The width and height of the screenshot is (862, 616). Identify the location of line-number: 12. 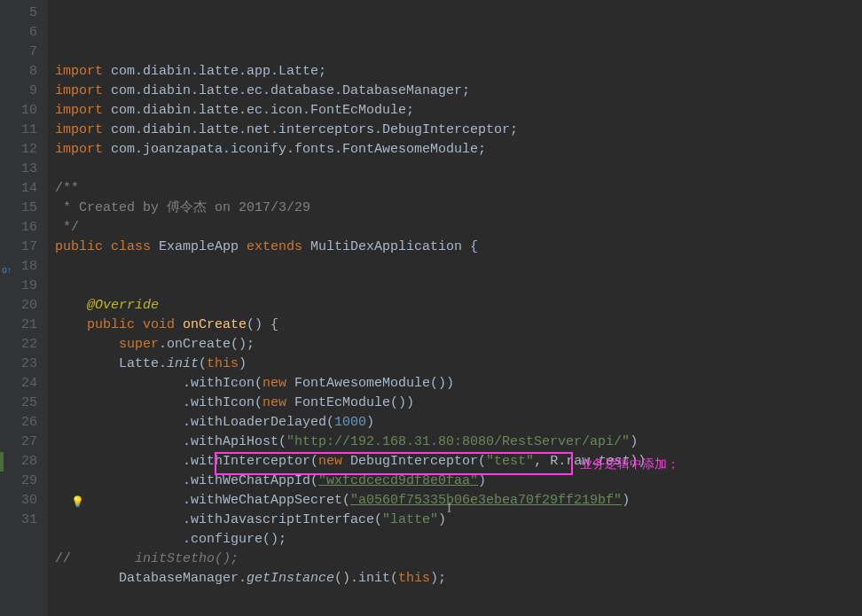
(22, 150).